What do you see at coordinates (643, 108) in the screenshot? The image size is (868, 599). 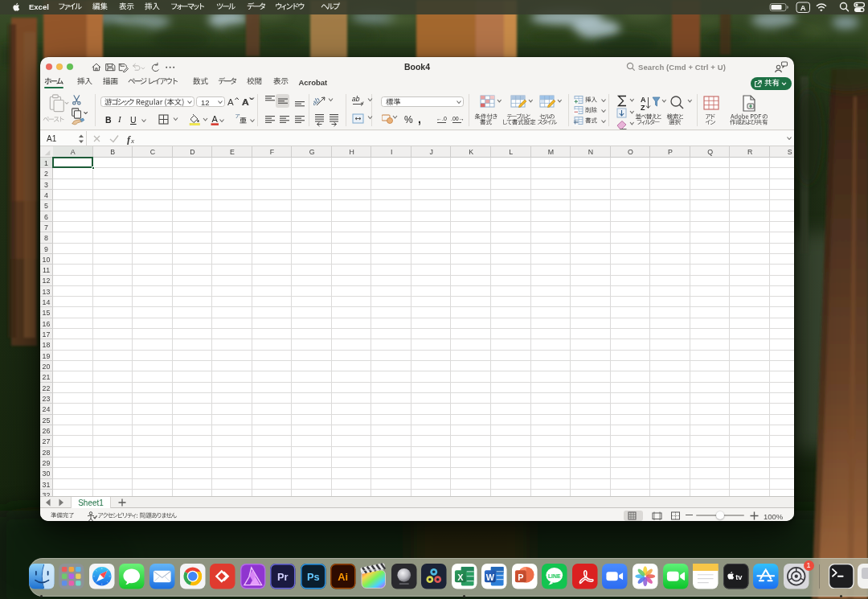 I see `svg-text: Z` at bounding box center [643, 108].